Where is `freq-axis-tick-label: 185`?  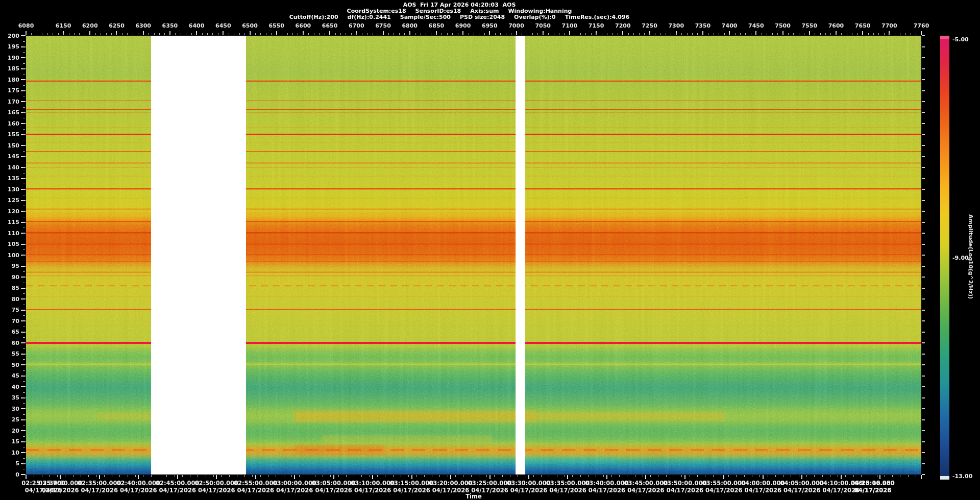 freq-axis-tick-label: 185 is located at coordinates (10, 68).